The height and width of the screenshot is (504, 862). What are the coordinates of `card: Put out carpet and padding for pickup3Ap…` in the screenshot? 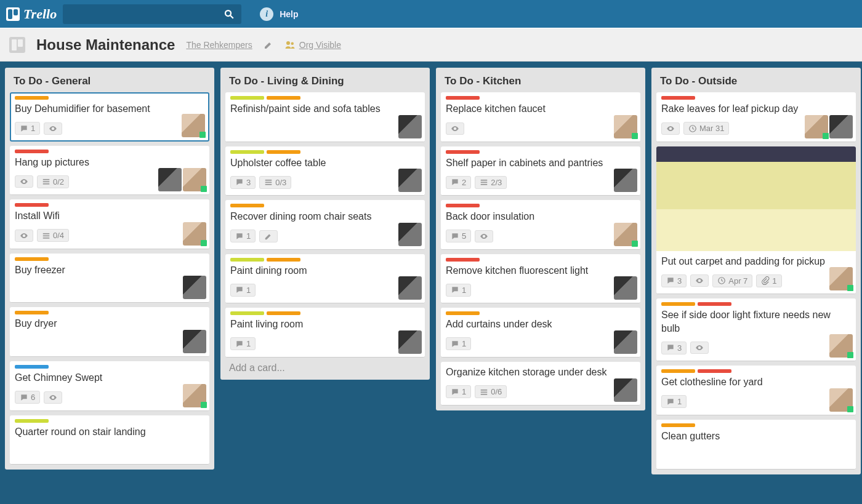 It's located at (756, 220).